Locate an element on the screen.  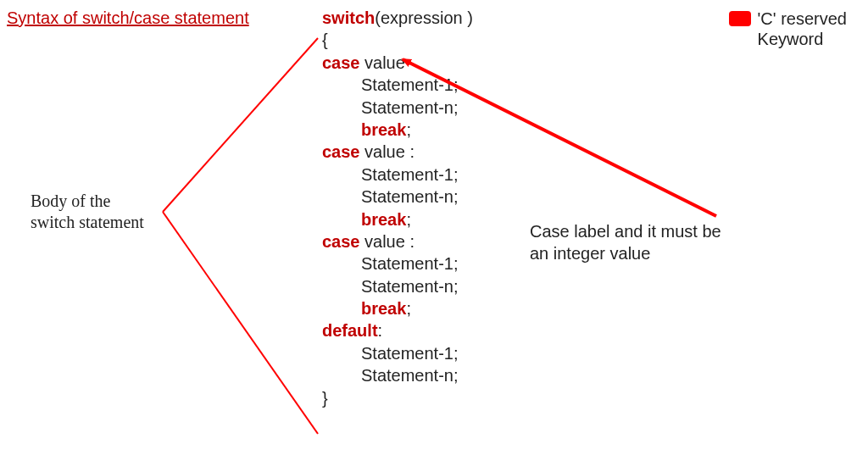
legend-line-2: Keyword is located at coordinates (802, 39).